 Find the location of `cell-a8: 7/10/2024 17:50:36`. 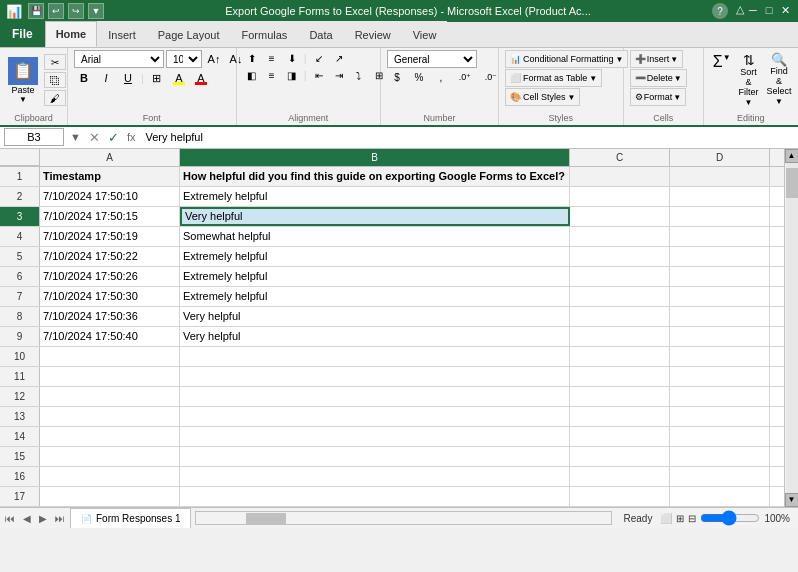

cell-a8: 7/10/2024 17:50:36 is located at coordinates (110, 316).